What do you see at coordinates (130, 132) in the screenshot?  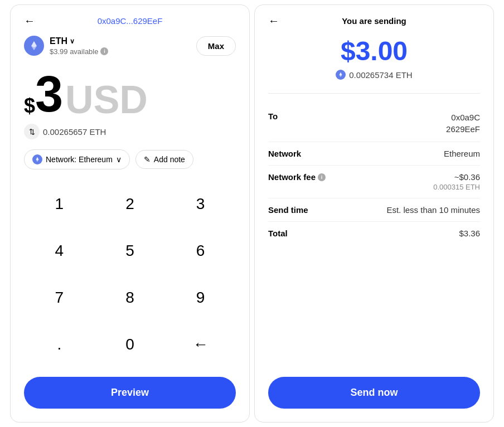 I see `eth-equivalent: ⇅ 0.00265657 ETH` at bounding box center [130, 132].